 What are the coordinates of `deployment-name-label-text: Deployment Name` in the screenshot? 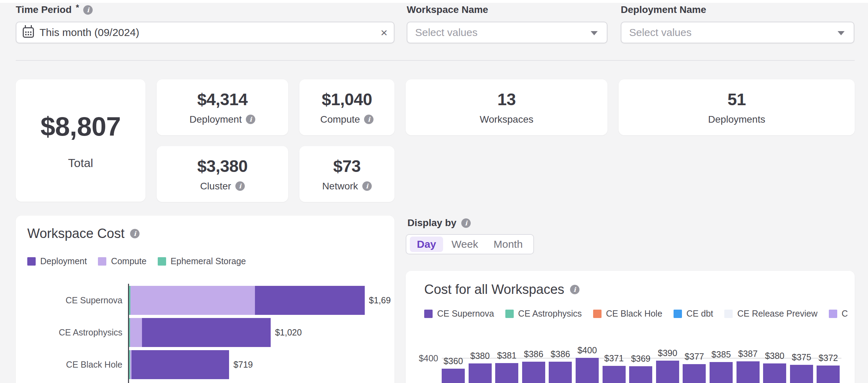 It's located at (663, 10).